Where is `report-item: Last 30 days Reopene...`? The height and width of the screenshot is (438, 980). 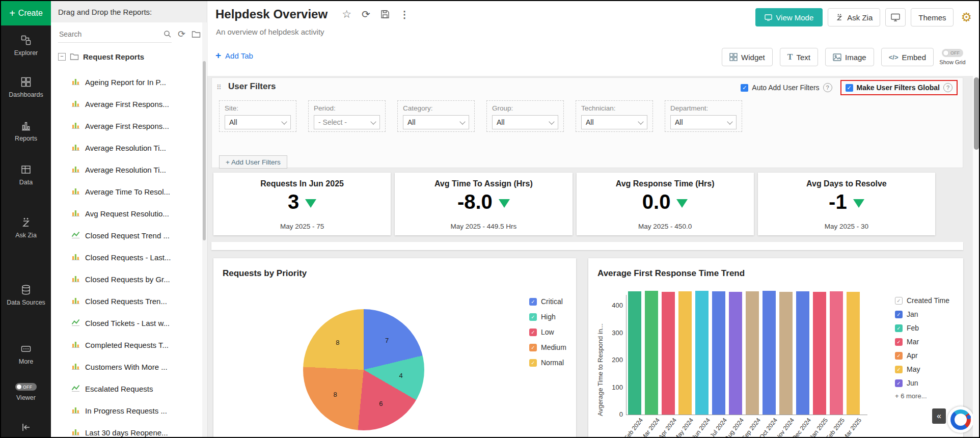
report-item: Last 30 days Reopene... is located at coordinates (126, 429).